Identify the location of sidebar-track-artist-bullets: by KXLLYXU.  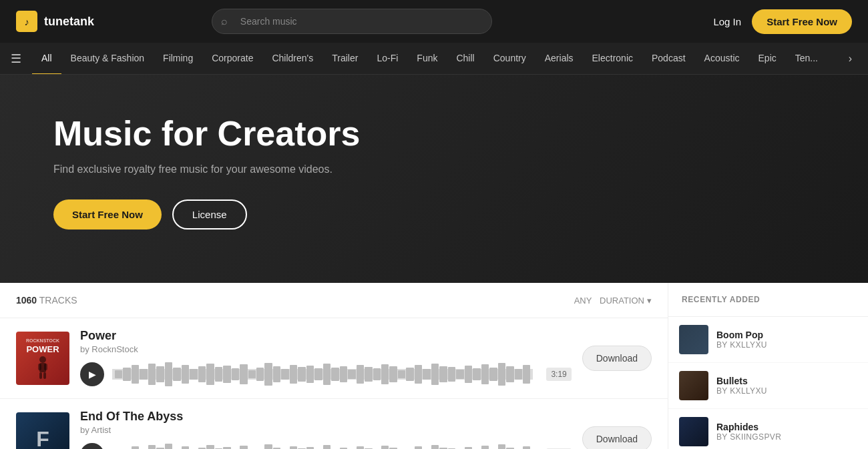
(787, 391).